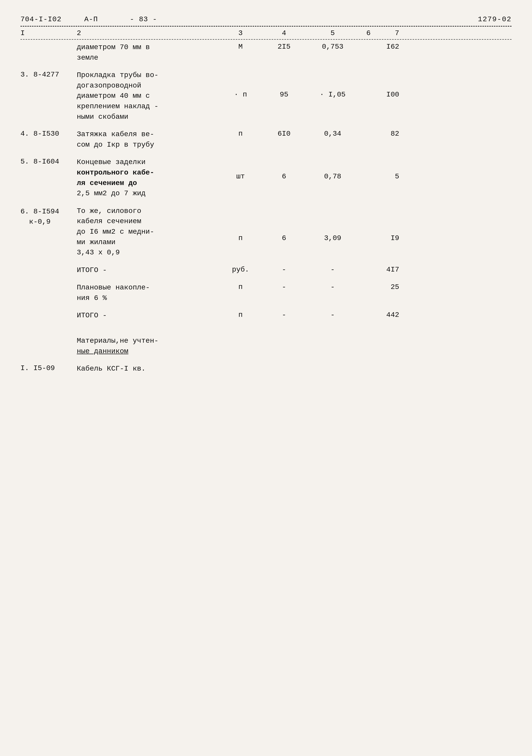 This screenshot has height=756, width=532. What do you see at coordinates (148, 293) in the screenshot?
I see `row-description: Плановые накопле-ния 6 %` at bounding box center [148, 293].